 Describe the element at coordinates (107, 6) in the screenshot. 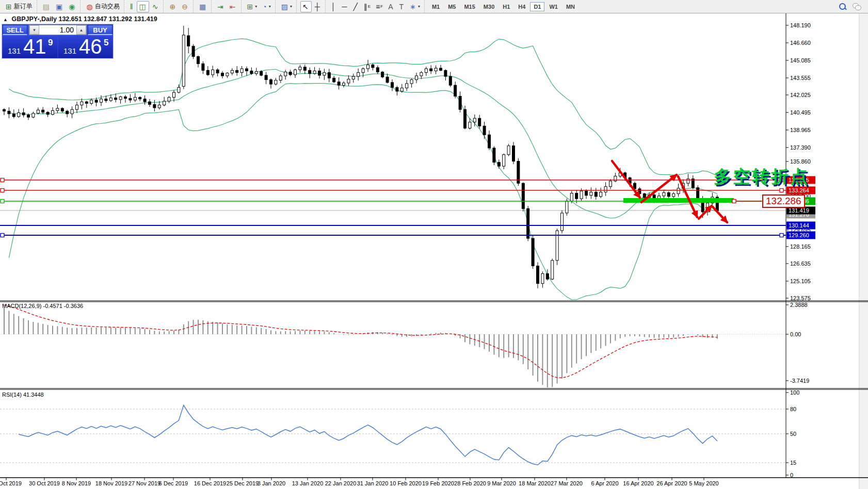

I see `auto-trading-label: 自动交易` at that location.